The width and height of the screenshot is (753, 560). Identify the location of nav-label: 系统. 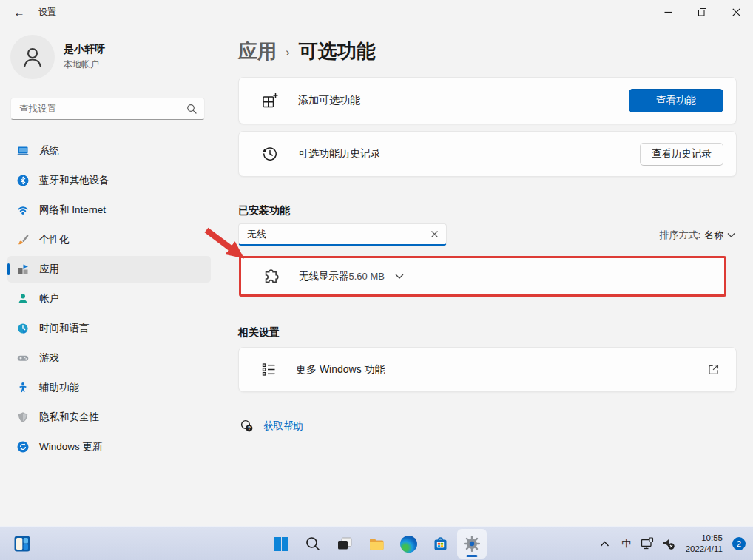
(49, 151).